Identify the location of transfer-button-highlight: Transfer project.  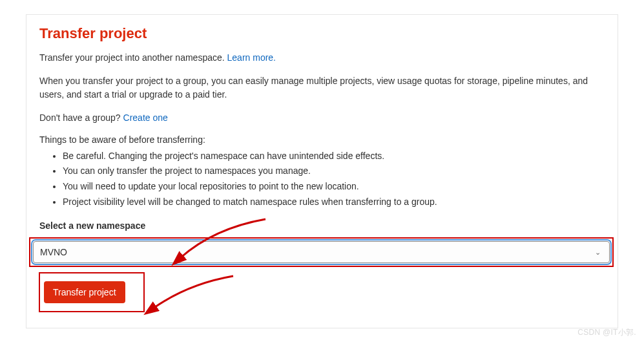
(92, 292).